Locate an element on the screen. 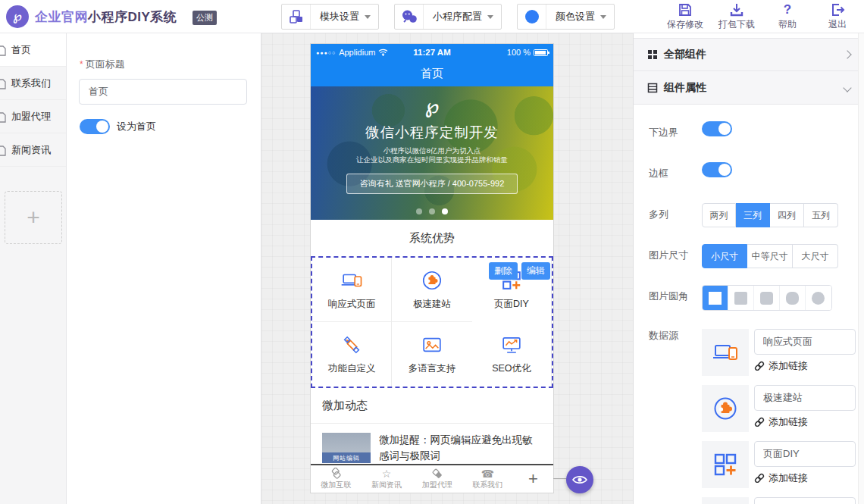 The image size is (864, 504). chevron-right-icon is located at coordinates (847, 55).